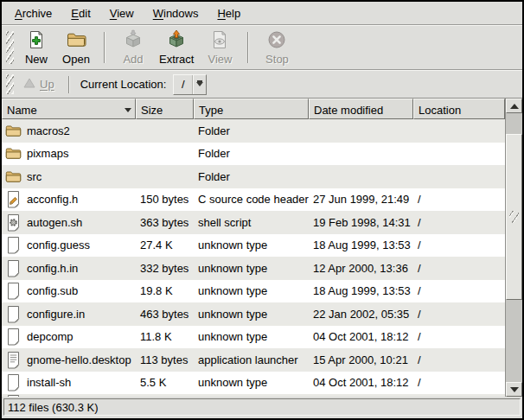  I want to click on menu-archive-label: A, so click(19, 14).